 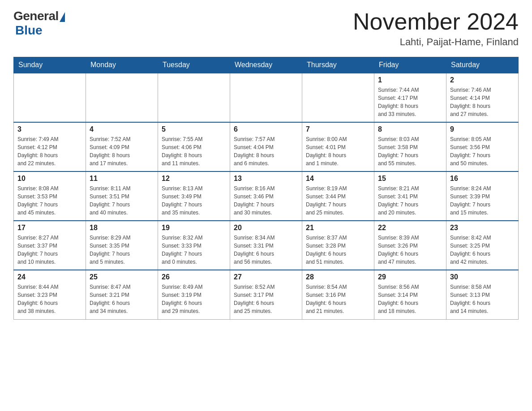 What do you see at coordinates (194, 147) in the screenshot?
I see `calendar-cell: 5Sunrise: 7:55 AMSunset: 4:06 PMDaylight…` at bounding box center [194, 147].